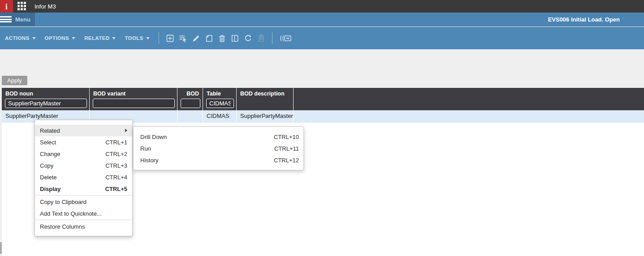  What do you see at coordinates (6, 19) in the screenshot?
I see `hamburger-icon` at bounding box center [6, 19].